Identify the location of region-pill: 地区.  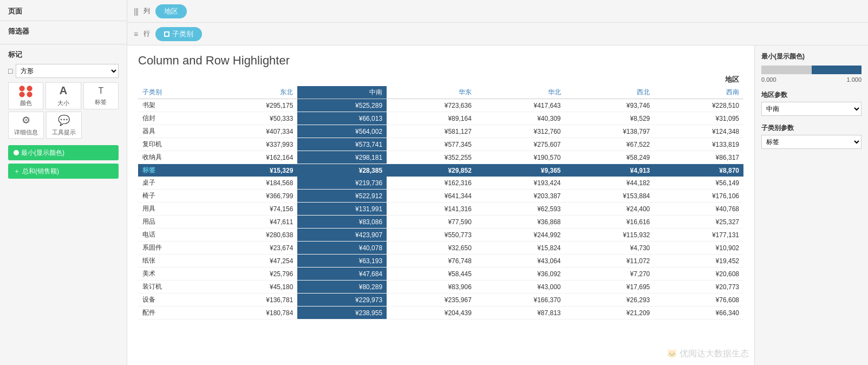
(171, 11).